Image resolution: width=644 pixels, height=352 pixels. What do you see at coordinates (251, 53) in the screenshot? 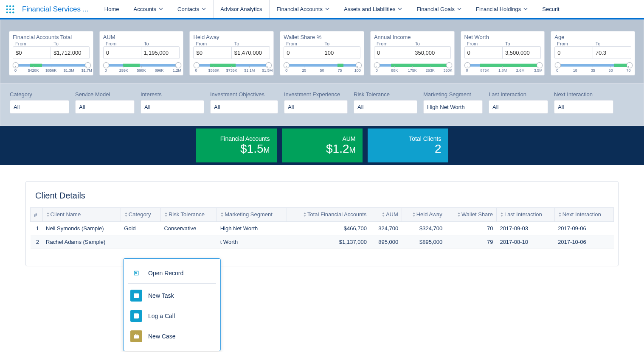
I see `range-to-input: $1,470,000` at bounding box center [251, 53].